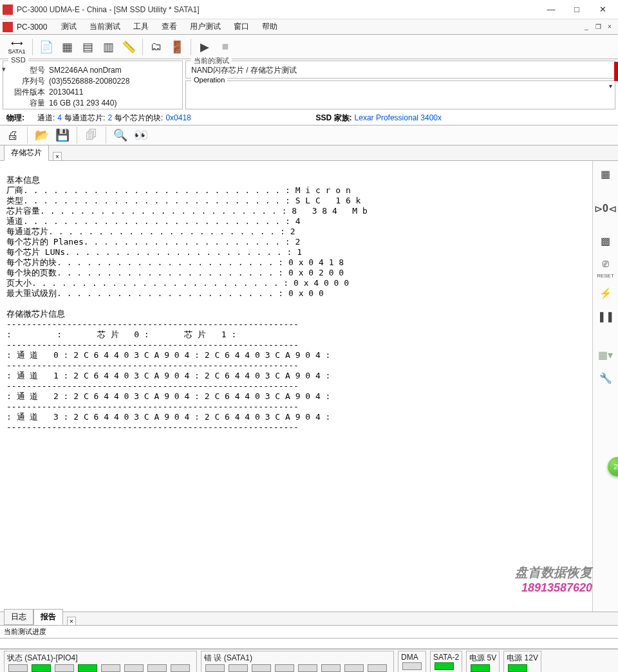 The height and width of the screenshot is (672, 618). What do you see at coordinates (606, 355) in the screenshot?
I see `chip-down-icon: ▦▾` at bounding box center [606, 355].